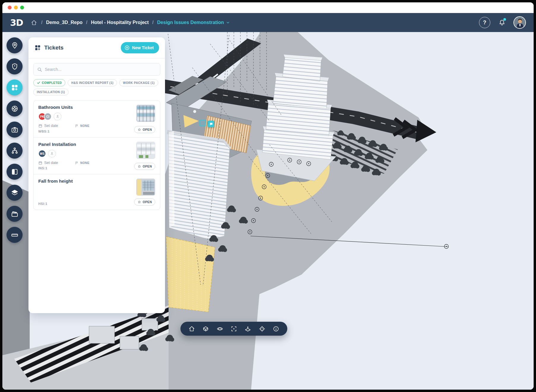 The width and height of the screenshot is (536, 392). I want to click on new-ticket-button: New Ticket, so click(140, 48).